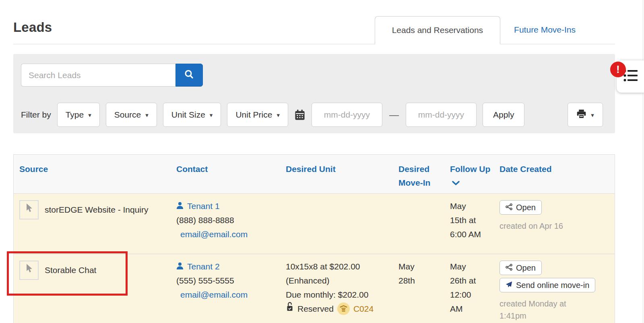 This screenshot has height=323, width=644. What do you see at coordinates (456, 183) in the screenshot?
I see `chevron-down-icon` at bounding box center [456, 183].